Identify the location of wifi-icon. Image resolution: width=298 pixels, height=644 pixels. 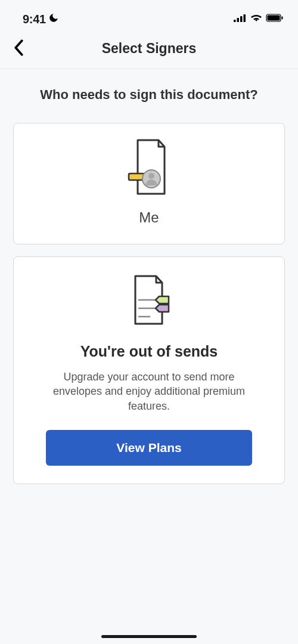
(256, 19).